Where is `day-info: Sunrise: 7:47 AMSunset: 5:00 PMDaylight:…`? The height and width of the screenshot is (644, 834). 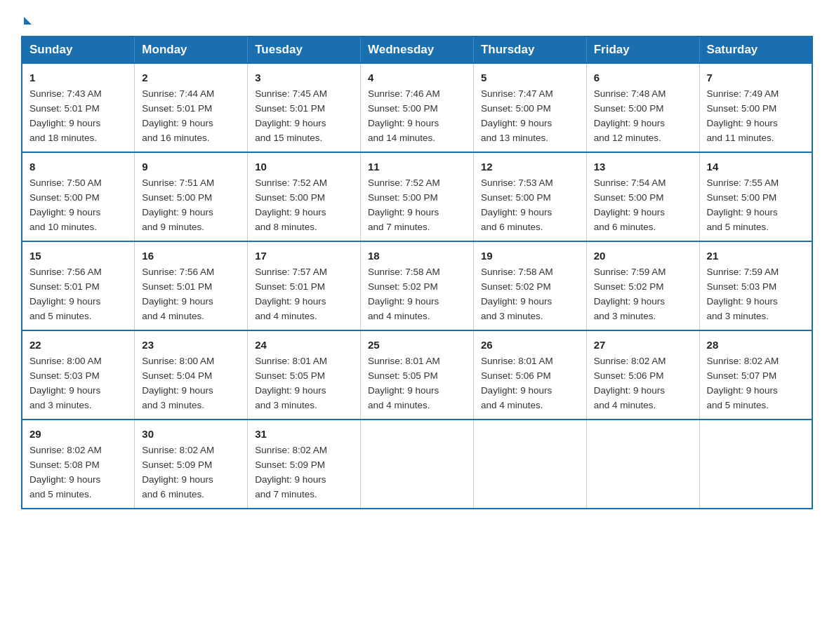
day-info: Sunrise: 7:47 AMSunset: 5:00 PMDaylight:… is located at coordinates (517, 116).